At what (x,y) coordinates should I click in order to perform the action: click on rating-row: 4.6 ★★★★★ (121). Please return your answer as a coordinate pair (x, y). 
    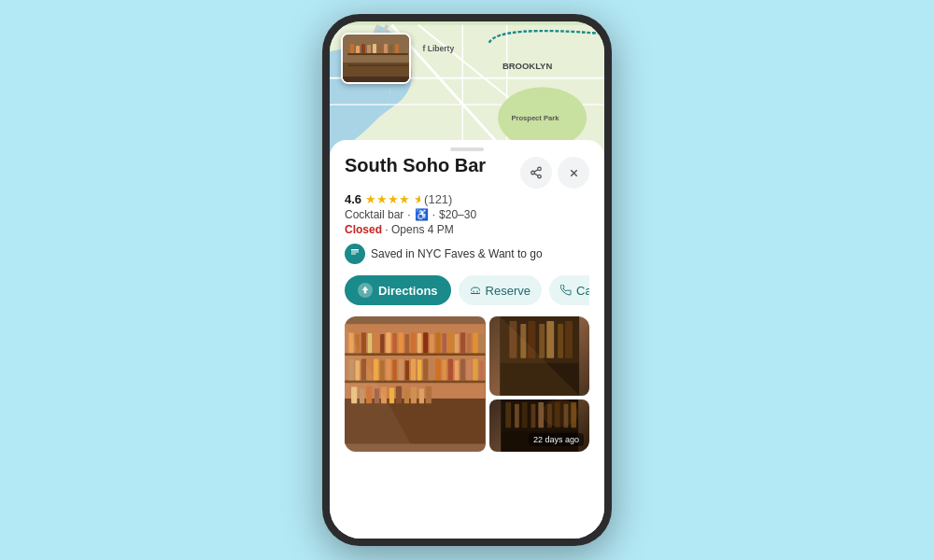
    Looking at the image, I should click on (467, 200).